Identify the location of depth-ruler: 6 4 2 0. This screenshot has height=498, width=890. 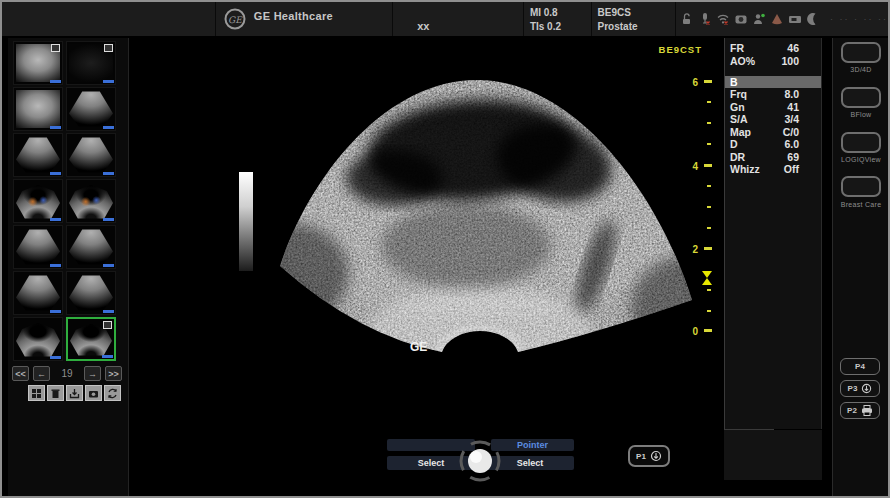
(702, 207).